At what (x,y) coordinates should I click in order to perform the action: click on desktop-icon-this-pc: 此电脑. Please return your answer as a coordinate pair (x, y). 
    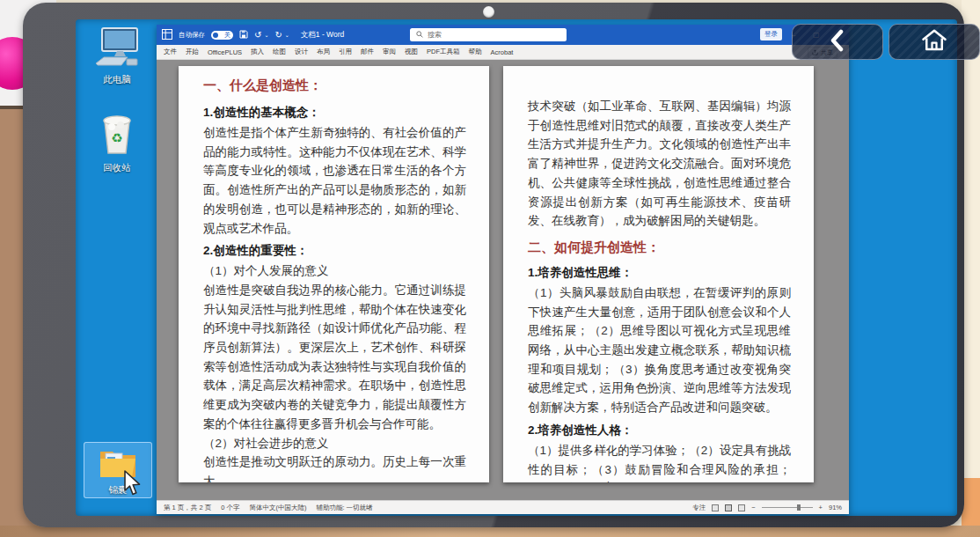
    Looking at the image, I should click on (117, 55).